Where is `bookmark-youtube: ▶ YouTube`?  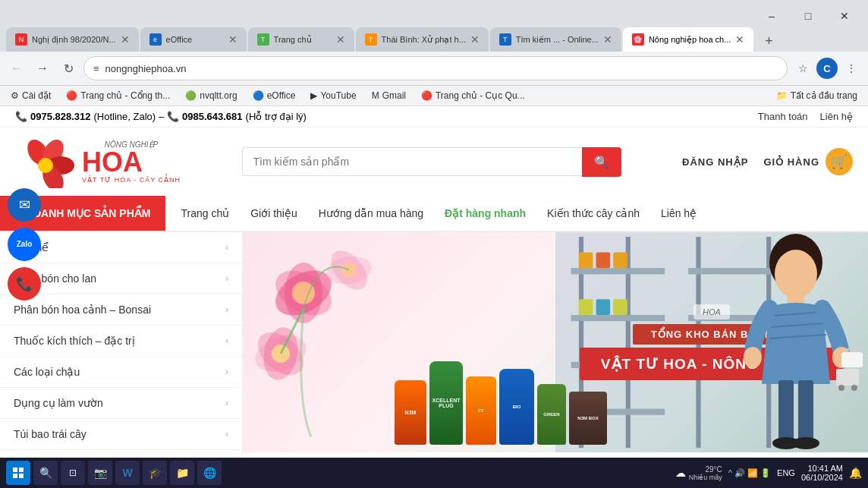
bookmark-youtube: ▶ YouTube is located at coordinates (333, 96).